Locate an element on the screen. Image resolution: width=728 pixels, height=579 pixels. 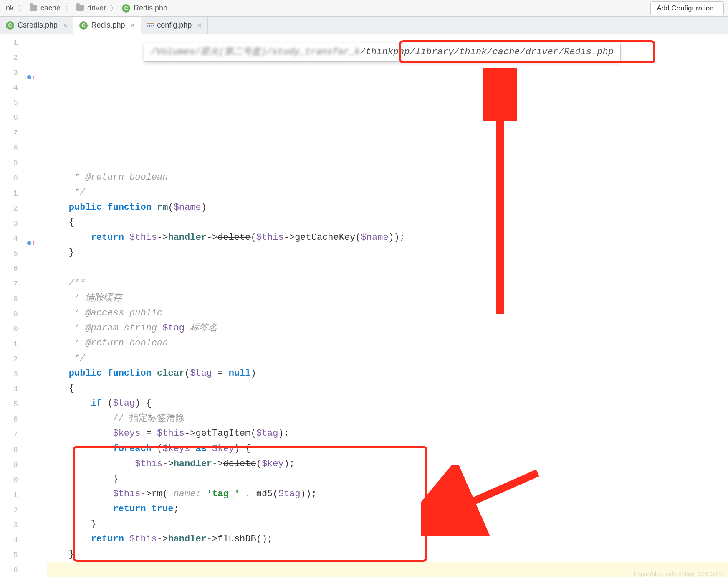
line-number: 3↑ is located at coordinates (12, 73).